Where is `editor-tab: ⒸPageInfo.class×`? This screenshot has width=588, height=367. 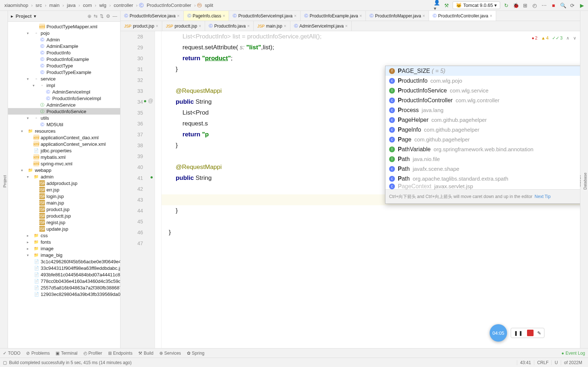 editor-tab: ⒸPageInfo.class× is located at coordinates (207, 16).